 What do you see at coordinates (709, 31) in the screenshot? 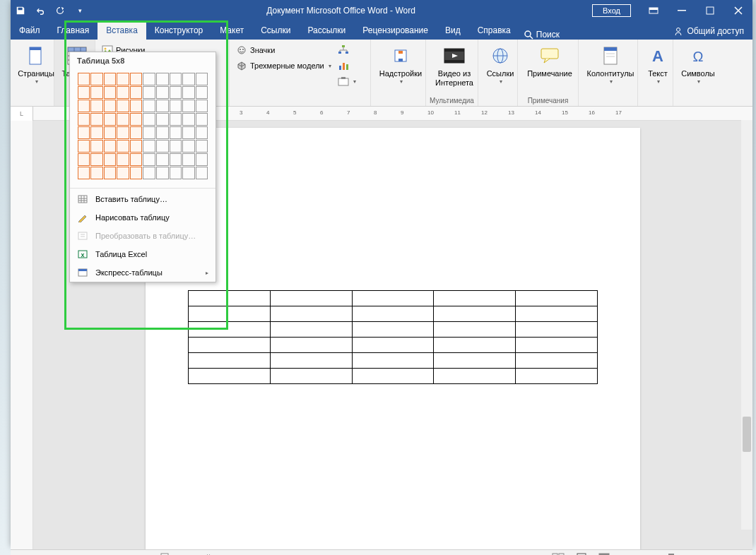
I see `share-button: Общий доступ` at bounding box center [709, 31].